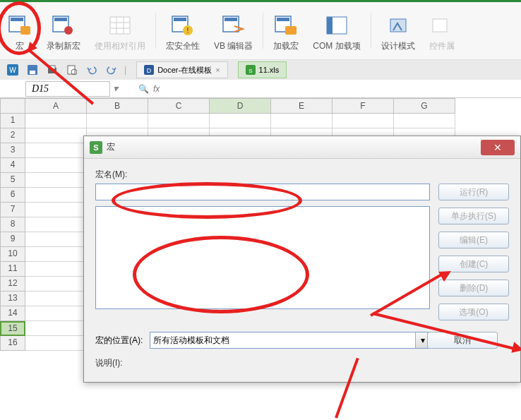 The image size is (521, 420). Describe the element at coordinates (302, 363) in the screenshot. I see `desc-label: 说明(I):` at that location.